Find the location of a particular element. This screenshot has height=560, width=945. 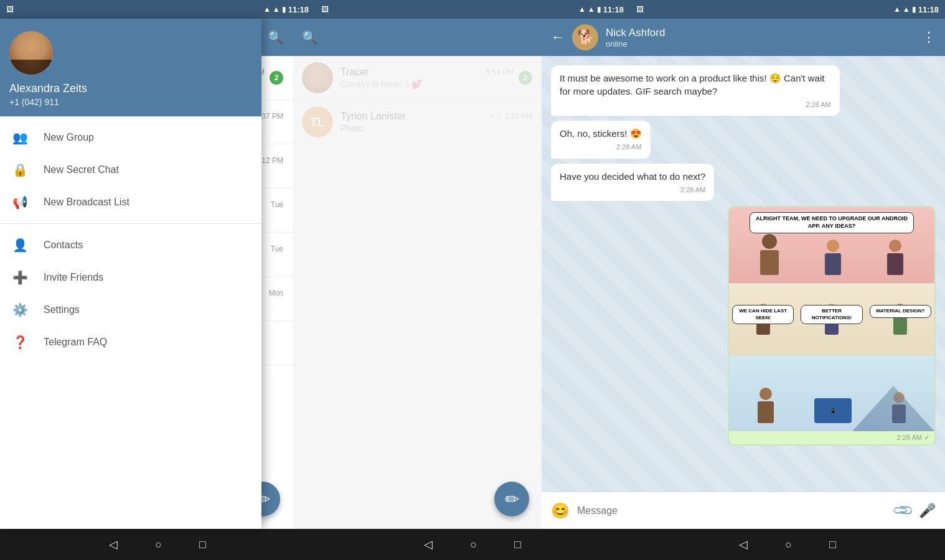

recent-nav-left: □ is located at coordinates (203, 545).